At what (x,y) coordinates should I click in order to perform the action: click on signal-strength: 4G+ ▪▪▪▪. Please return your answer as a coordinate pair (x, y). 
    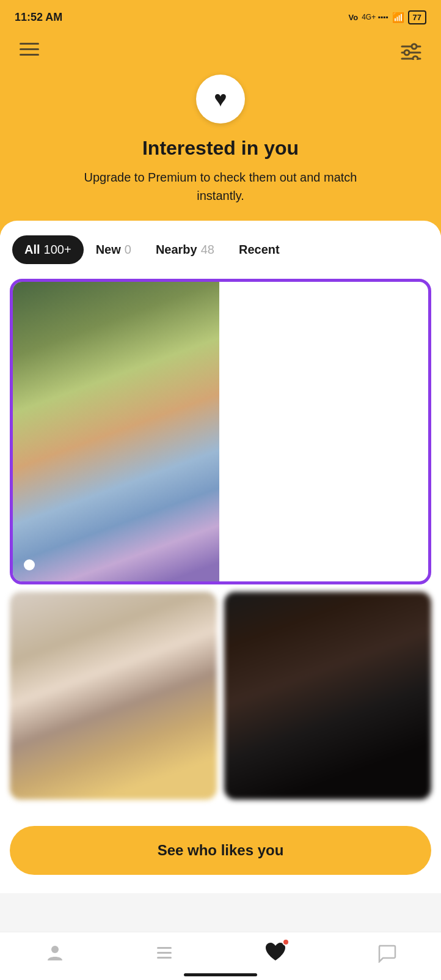
    Looking at the image, I should click on (375, 17).